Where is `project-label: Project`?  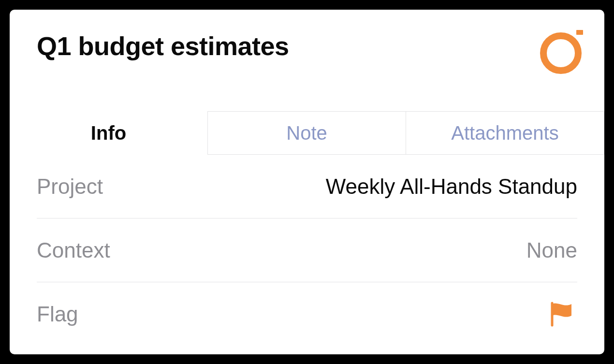 project-label: Project is located at coordinates (70, 187).